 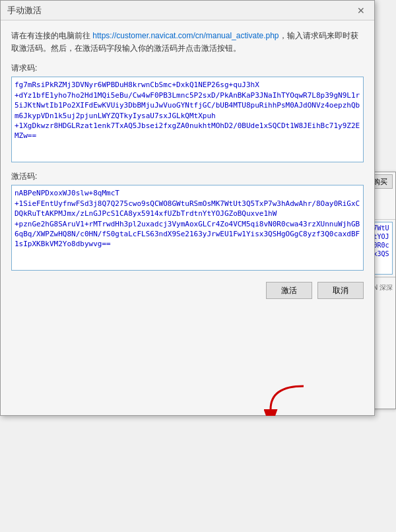 What do you see at coordinates (187, 228) in the screenshot?
I see `activation-code-textarea` at bounding box center [187, 228].